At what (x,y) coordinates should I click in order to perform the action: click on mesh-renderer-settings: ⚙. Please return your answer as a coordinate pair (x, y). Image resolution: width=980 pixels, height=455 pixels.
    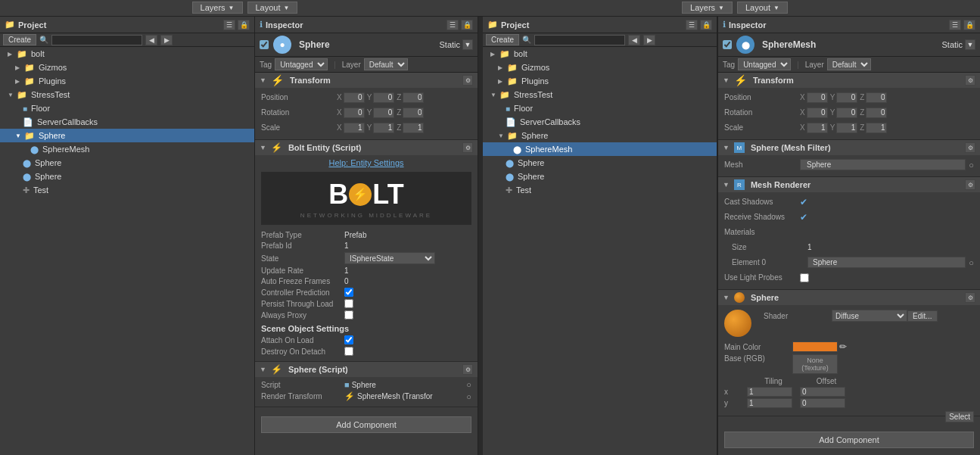
    Looking at the image, I should click on (970, 185).